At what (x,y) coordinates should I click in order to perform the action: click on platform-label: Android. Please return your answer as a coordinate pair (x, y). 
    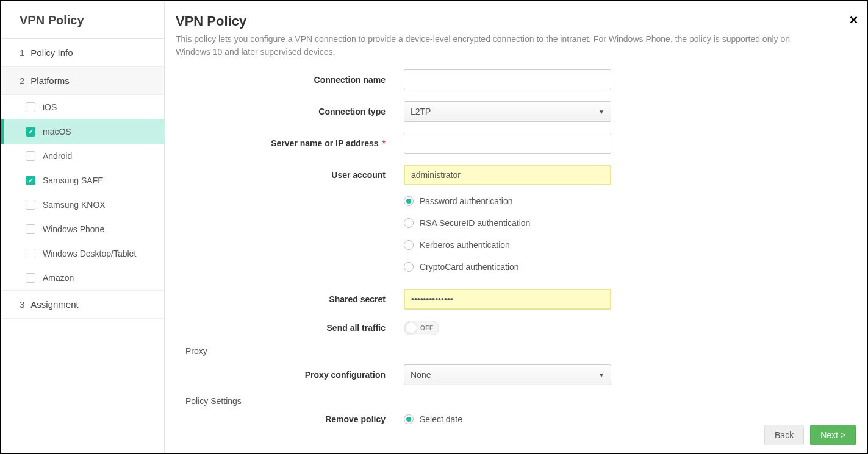
    Looking at the image, I should click on (57, 156).